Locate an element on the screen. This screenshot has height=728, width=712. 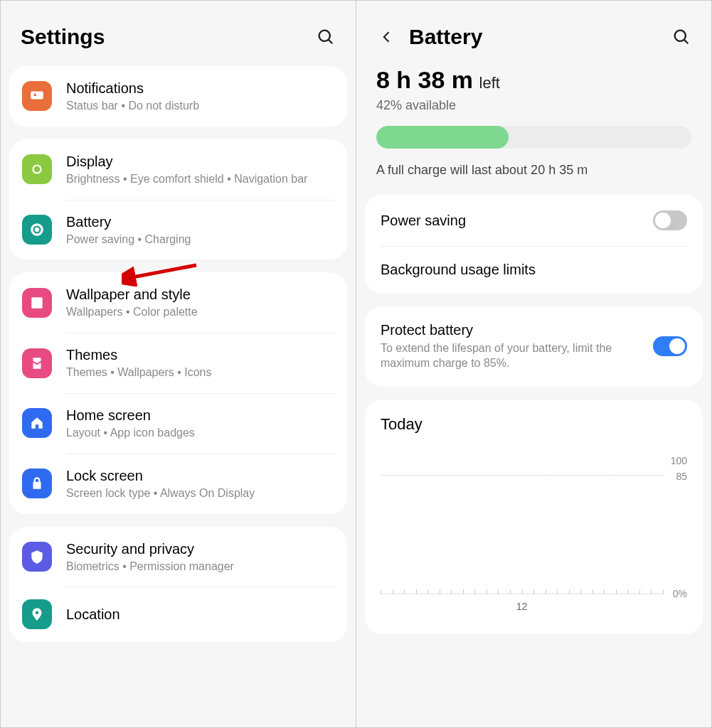
settings-item-title: Notifications is located at coordinates (201, 88).